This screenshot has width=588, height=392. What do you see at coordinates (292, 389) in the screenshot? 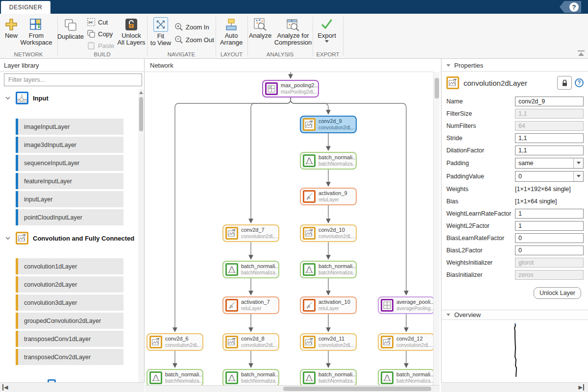
I see `canvas-horizontal-scrollbar` at bounding box center [292, 389].